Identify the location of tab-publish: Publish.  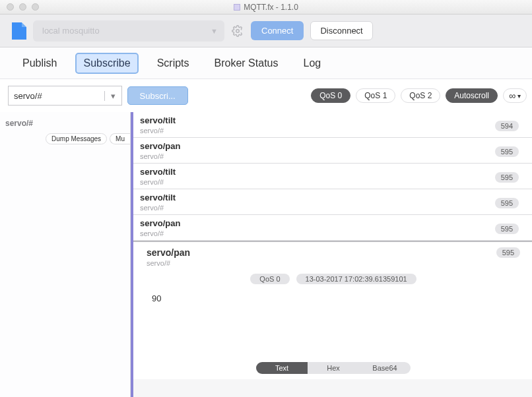
(40, 63).